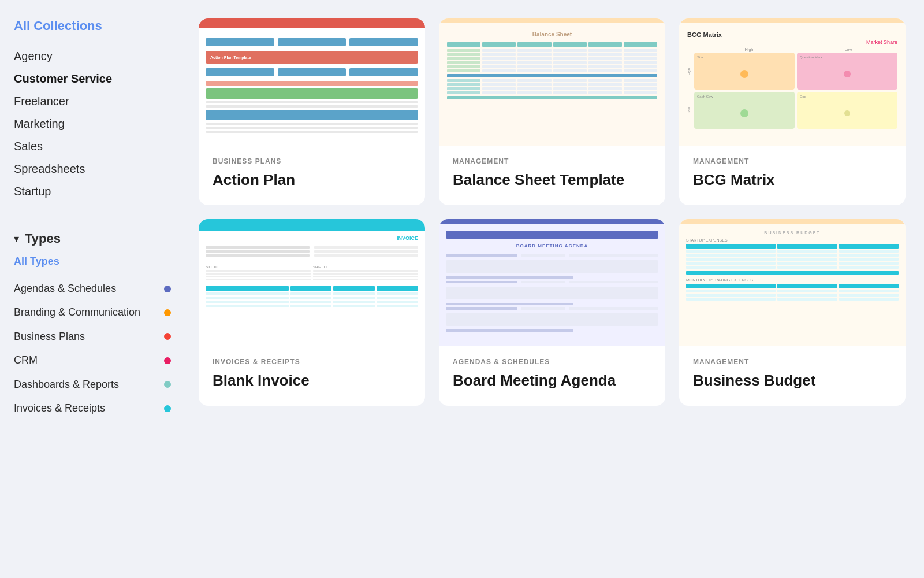 The width and height of the screenshot is (924, 578). Describe the element at coordinates (92, 261) in the screenshot. I see `all-types-label: All Types` at that location.